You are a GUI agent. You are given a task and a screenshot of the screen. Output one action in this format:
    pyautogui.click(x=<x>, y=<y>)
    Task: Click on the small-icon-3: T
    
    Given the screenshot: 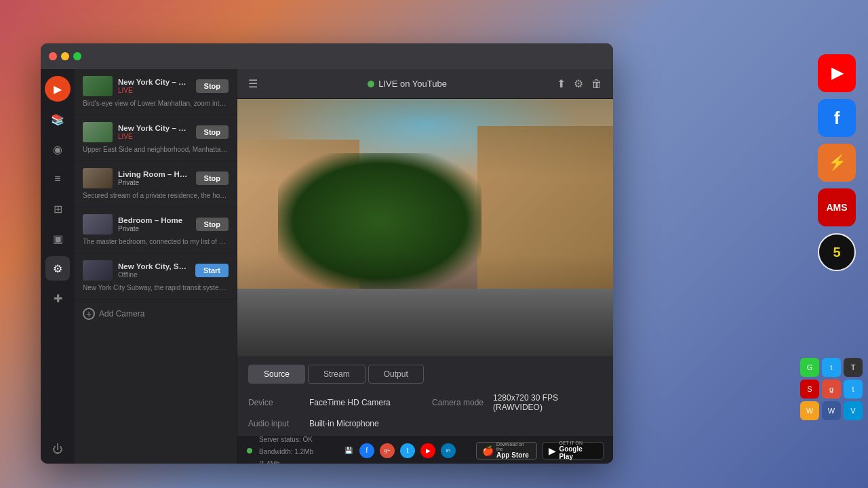 What is the action you would take?
    pyautogui.click(x=853, y=367)
    